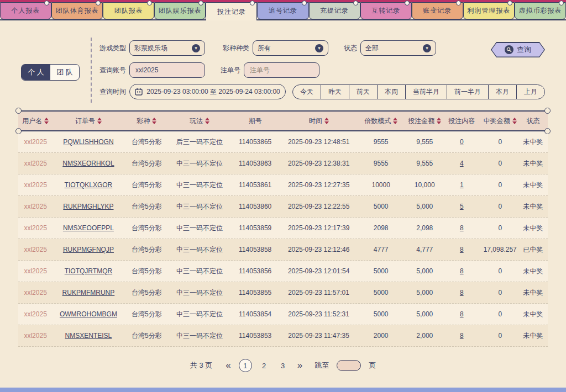 The image size is (566, 392). Describe the element at coordinates (88, 185) in the screenshot. I see `cell-order_no: TIOTQKLXGOR` at that location.